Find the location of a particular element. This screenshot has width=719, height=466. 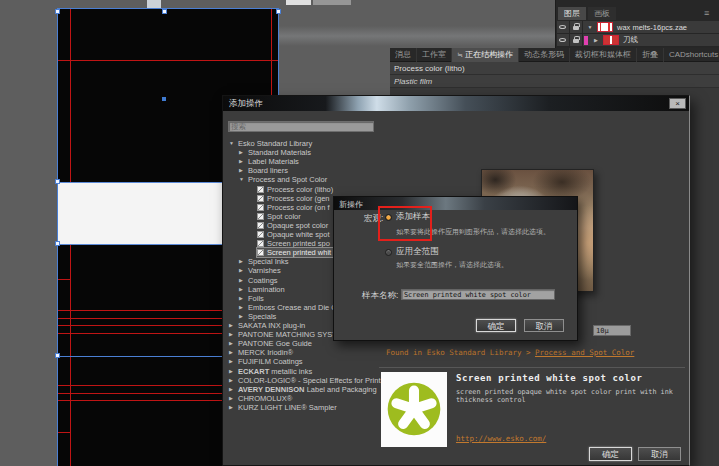

tree-item: ▼Esko Standard Library is located at coordinates (272, 144).